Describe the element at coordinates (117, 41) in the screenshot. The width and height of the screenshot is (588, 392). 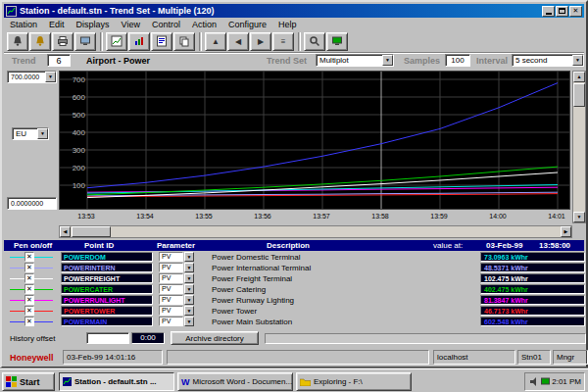
I see `trend-chart-icon` at that location.